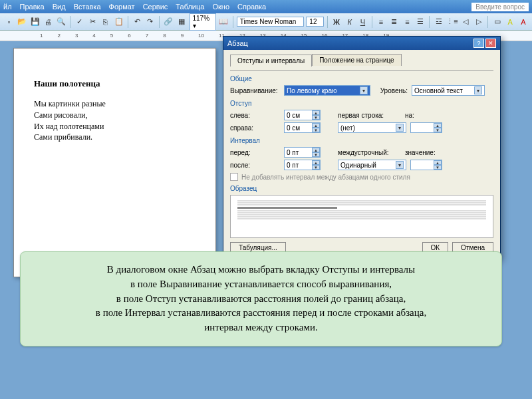  I want to click on close-icon: ✕, so click(491, 43).